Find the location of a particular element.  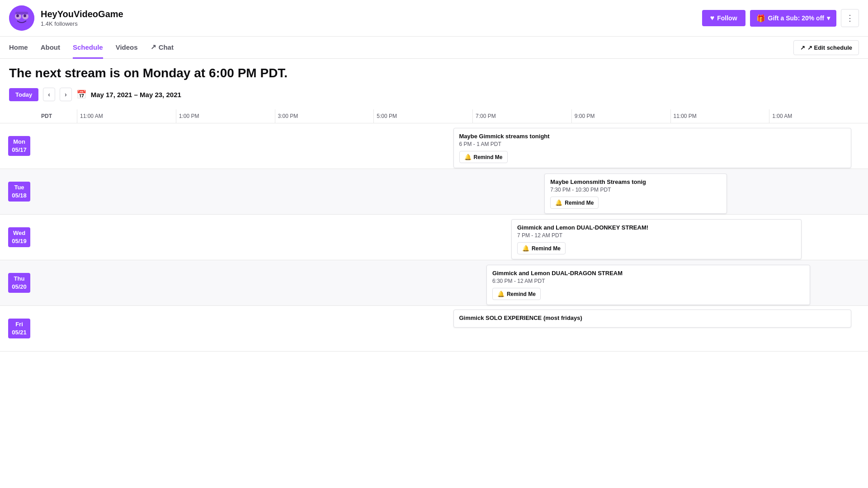

header: HeyYouVideoGame 1.4K followers ♥ Follow … is located at coordinates (434, 18).